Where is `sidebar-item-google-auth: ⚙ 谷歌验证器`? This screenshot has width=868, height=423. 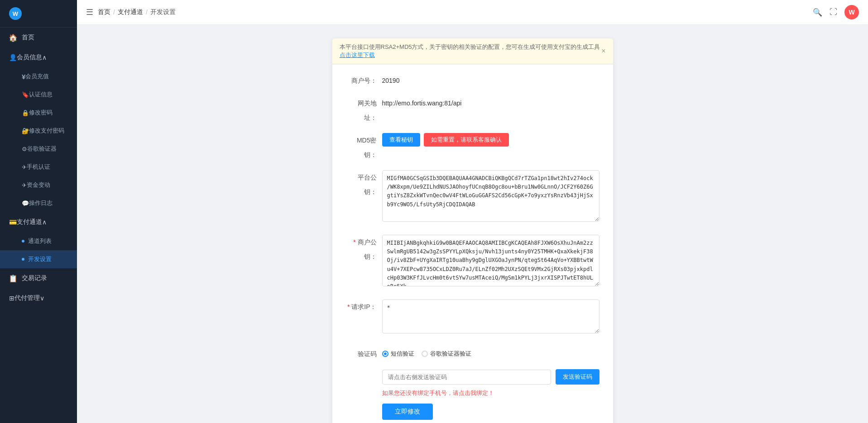 sidebar-item-google-auth: ⚙ 谷歌验证器 is located at coordinates (38, 149).